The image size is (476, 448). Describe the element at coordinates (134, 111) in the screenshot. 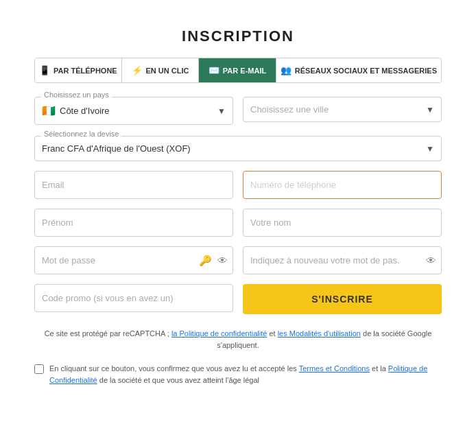

I see `country-select: 🇨🇮 Côte d'Ivoire ▼` at that location.